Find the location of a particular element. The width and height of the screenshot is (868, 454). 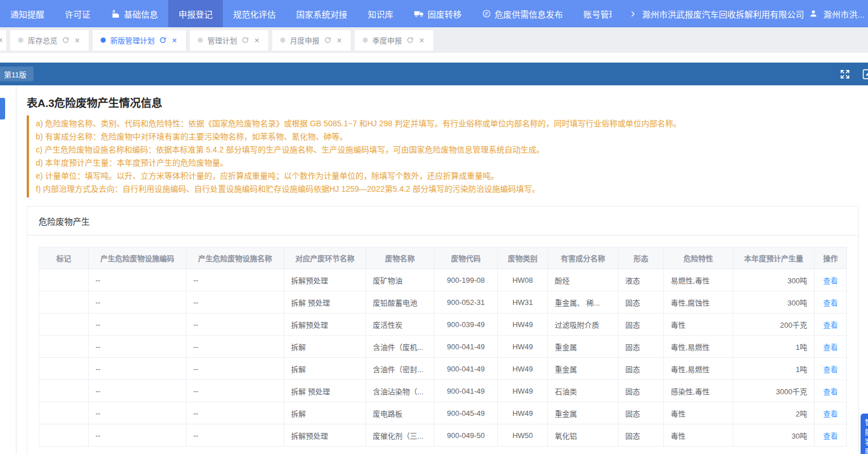

tab-partial is located at coordinates (3, 40).